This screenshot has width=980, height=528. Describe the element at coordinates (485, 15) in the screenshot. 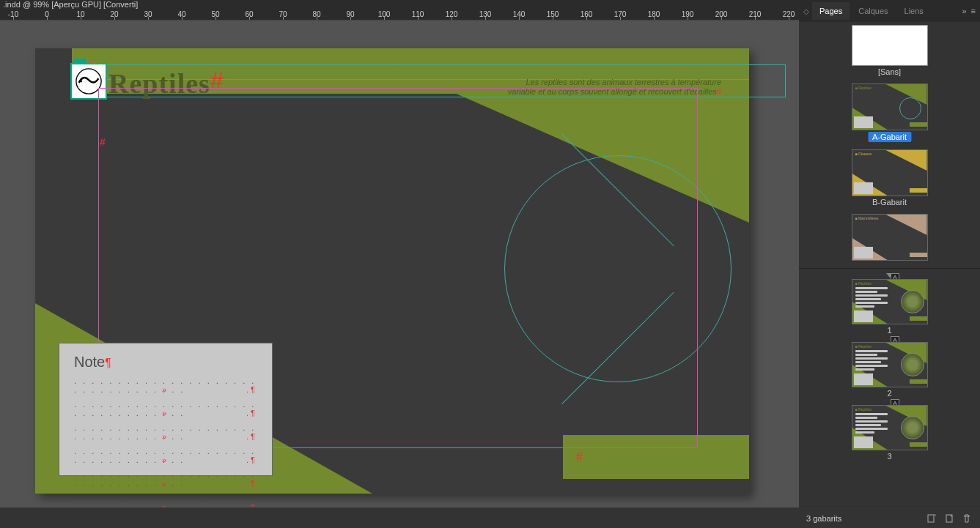

I see `ruler-tick: 130` at that location.